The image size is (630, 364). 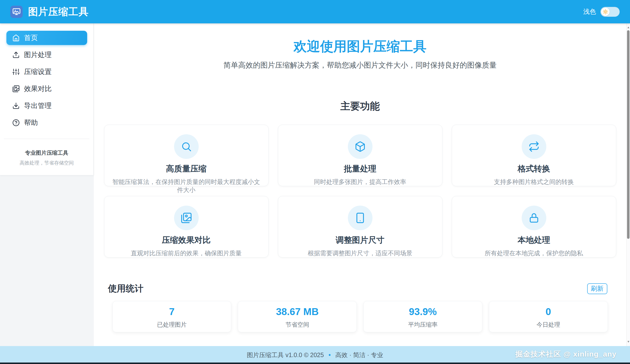 What do you see at coordinates (534, 182) in the screenshot?
I see `feature-description: 支持多种图片格式之间的转换` at bounding box center [534, 182].